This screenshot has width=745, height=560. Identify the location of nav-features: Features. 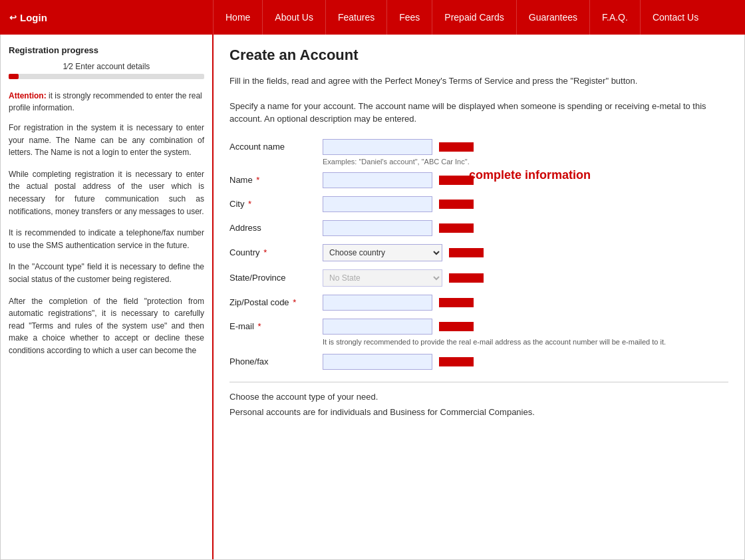
(356, 17).